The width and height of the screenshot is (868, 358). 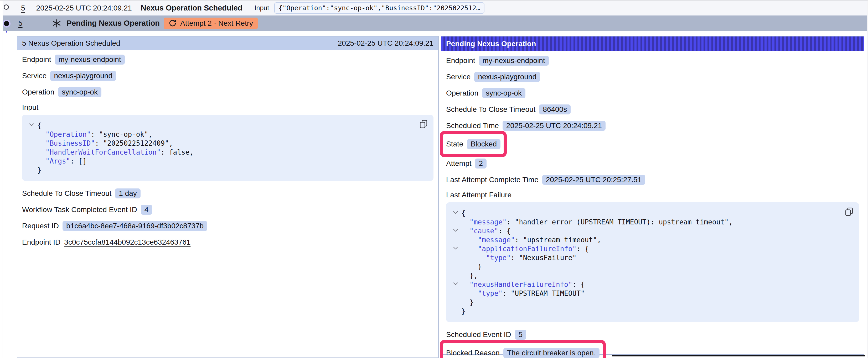 What do you see at coordinates (597, 222) in the screenshot?
I see `code-text: "message": "handler error (UPSTREAM_TIME…` at bounding box center [597, 222].